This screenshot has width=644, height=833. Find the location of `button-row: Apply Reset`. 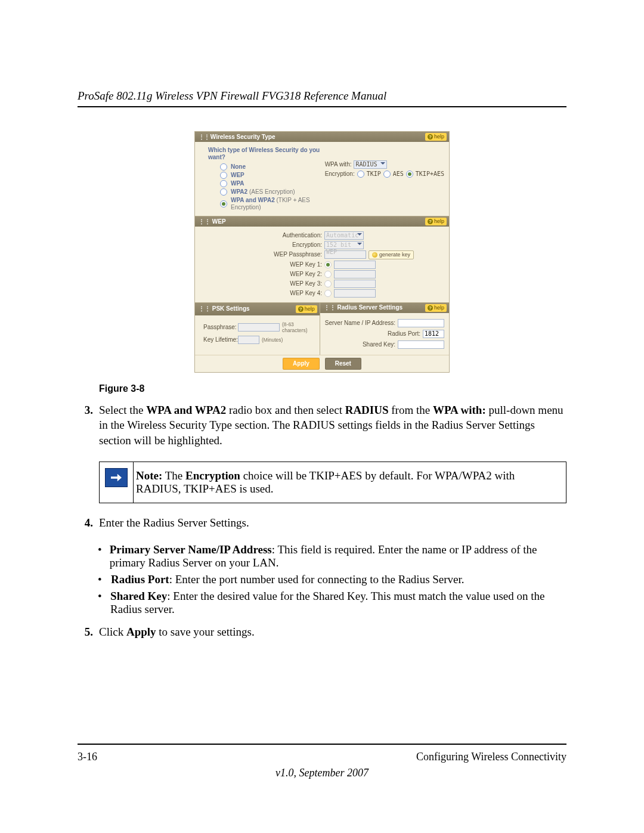

button-row: Apply Reset is located at coordinates (322, 364).